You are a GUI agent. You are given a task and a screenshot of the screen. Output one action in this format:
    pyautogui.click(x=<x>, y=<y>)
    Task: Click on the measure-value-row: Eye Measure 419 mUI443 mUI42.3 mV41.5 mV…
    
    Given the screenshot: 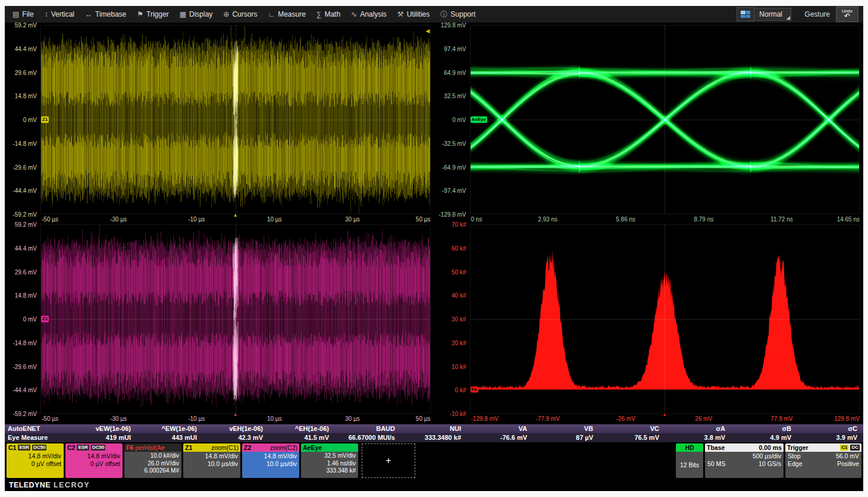 What is the action you would take?
    pyautogui.click(x=434, y=438)
    